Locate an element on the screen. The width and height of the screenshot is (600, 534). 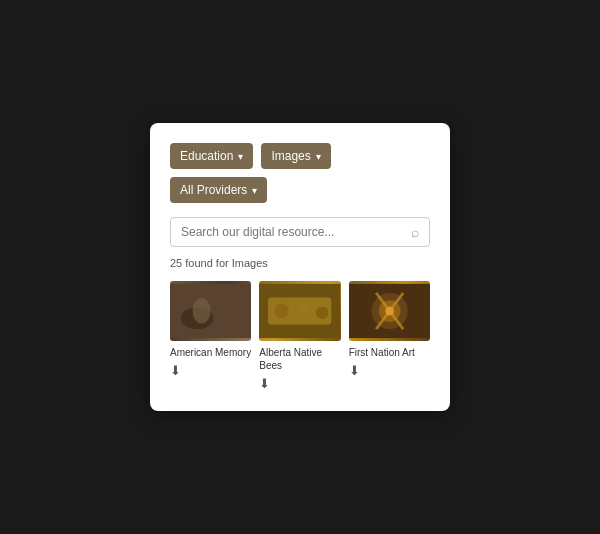
providers-filter-button: All Providers ▾ is located at coordinates (218, 190).